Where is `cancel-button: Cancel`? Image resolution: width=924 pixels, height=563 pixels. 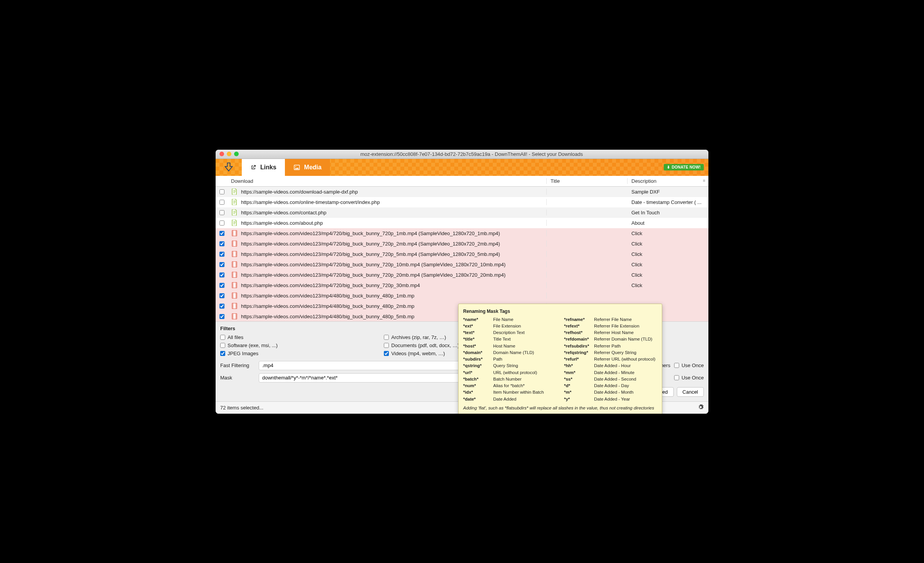
cancel-button: Cancel is located at coordinates (690, 392).